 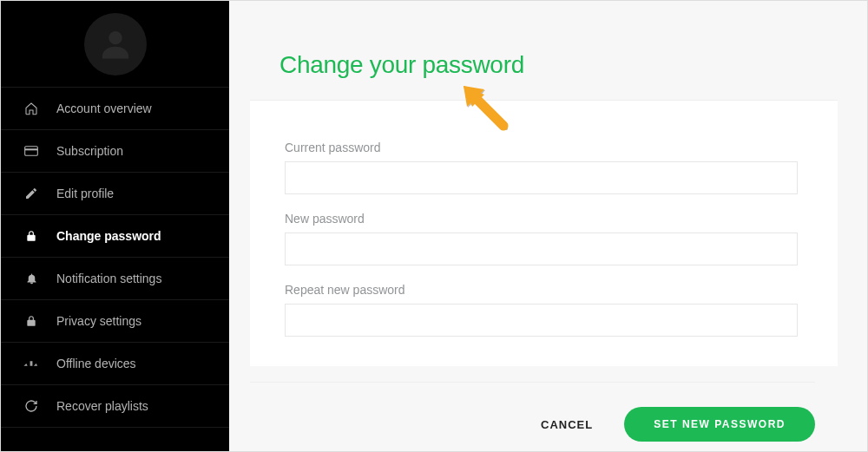 What do you see at coordinates (31, 108) in the screenshot?
I see `home-icon` at bounding box center [31, 108].